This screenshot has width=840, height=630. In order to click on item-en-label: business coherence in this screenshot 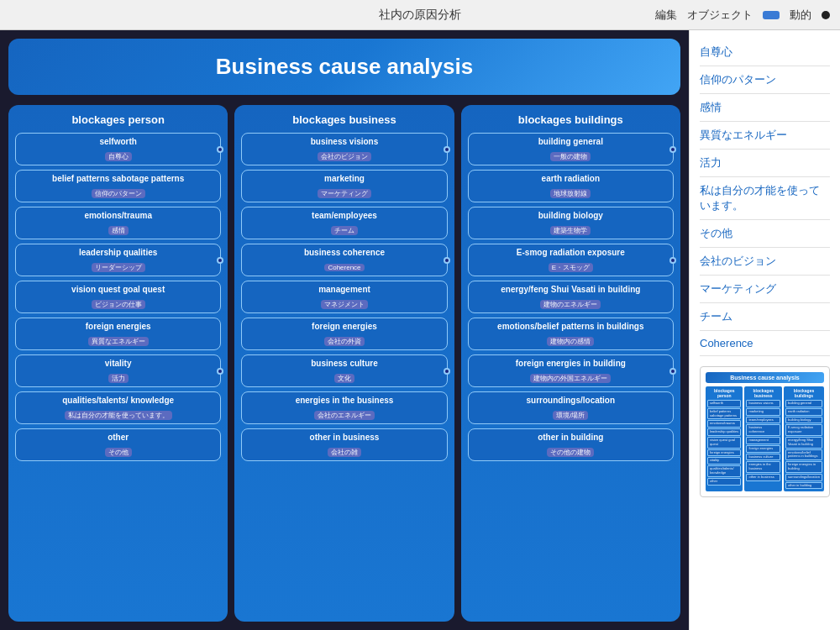, I will do `click(344, 252)`.